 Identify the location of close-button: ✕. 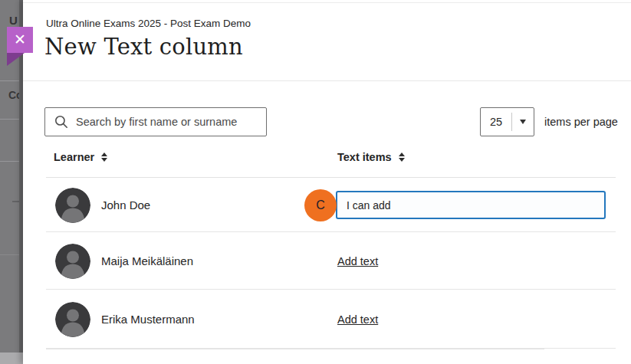
(20, 40).